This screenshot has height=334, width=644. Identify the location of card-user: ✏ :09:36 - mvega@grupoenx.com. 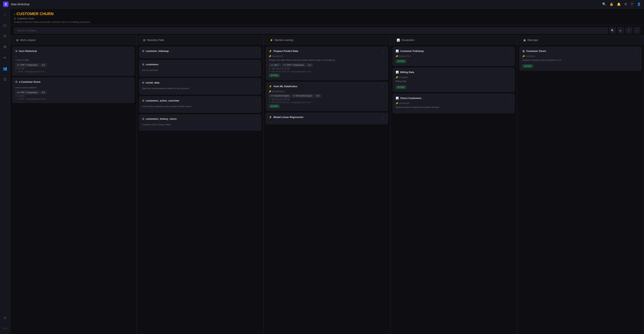
(74, 72).